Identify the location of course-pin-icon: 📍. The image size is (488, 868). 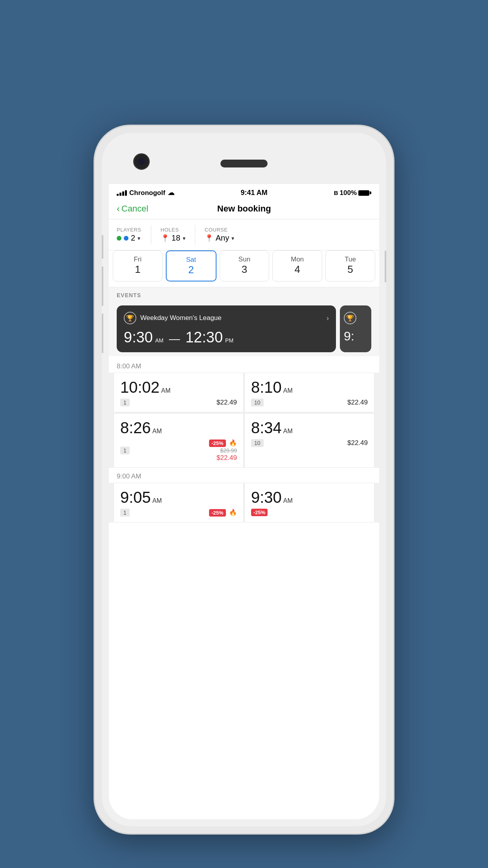
(209, 238).